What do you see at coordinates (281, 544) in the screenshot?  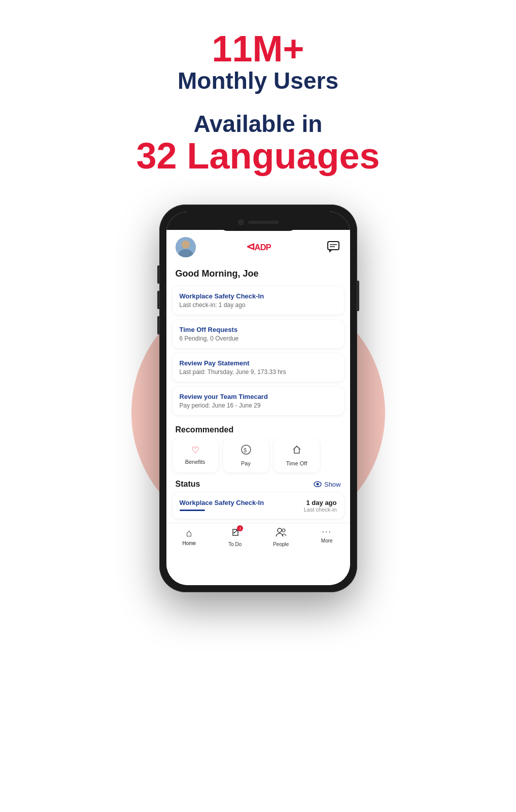 I see `people-label: People` at bounding box center [281, 544].